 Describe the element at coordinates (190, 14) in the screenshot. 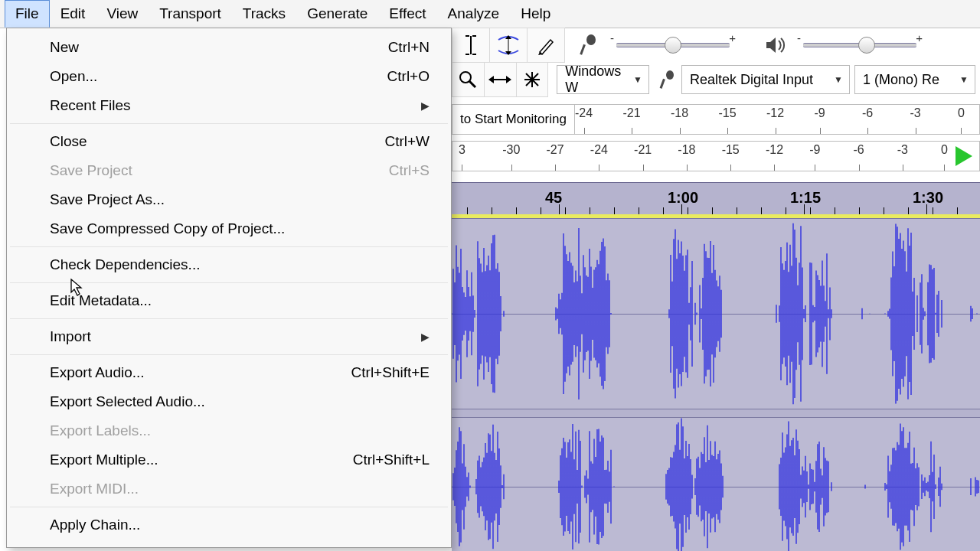

I see `menu-transport: Transport` at that location.